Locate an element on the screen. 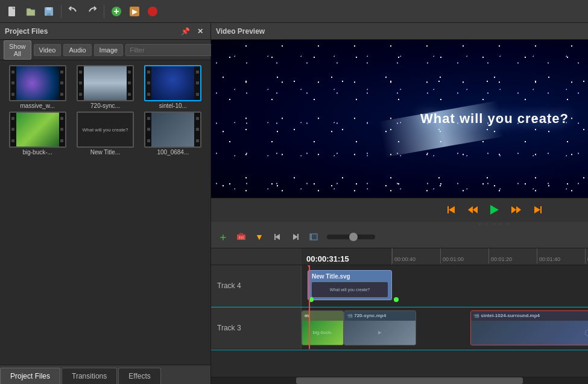  new-button is located at coordinates (13, 11).